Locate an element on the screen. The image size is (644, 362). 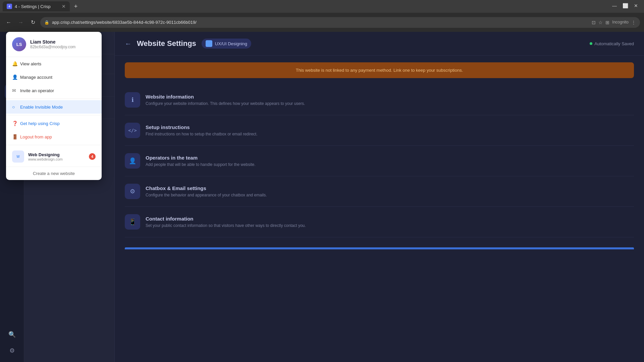
contact-text: Contact information Set your public cont… is located at coordinates (226, 222).